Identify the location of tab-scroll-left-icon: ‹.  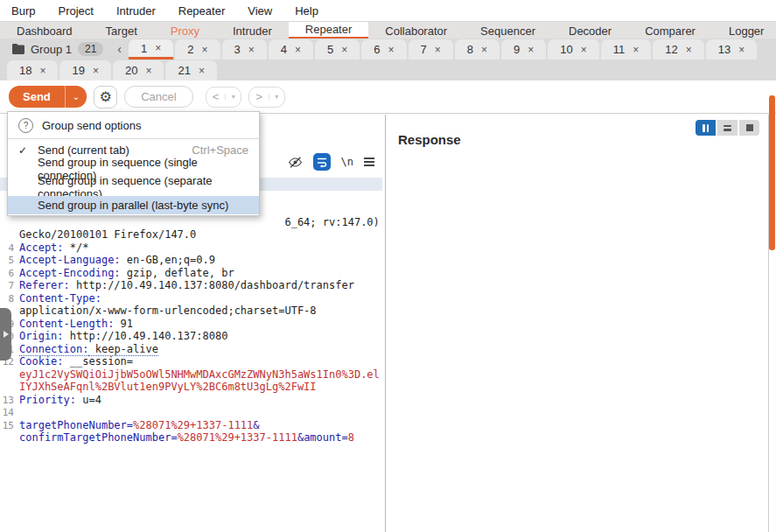
(119, 49).